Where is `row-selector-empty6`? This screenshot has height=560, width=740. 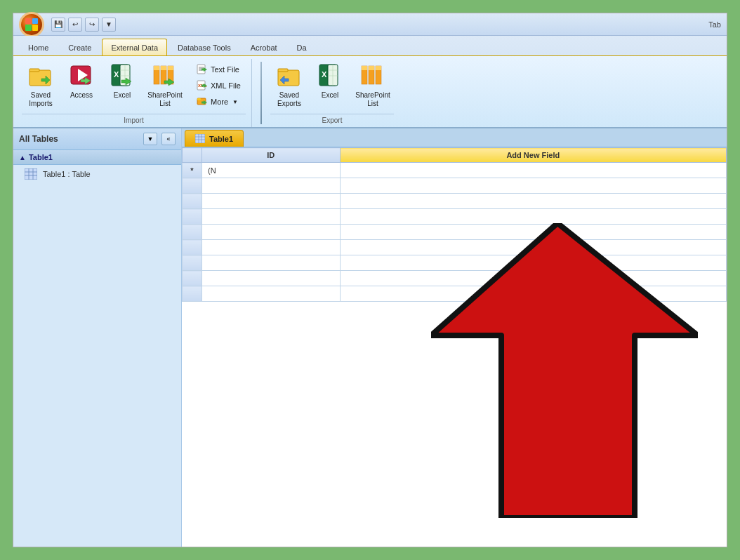 row-selector-empty6 is located at coordinates (192, 263).